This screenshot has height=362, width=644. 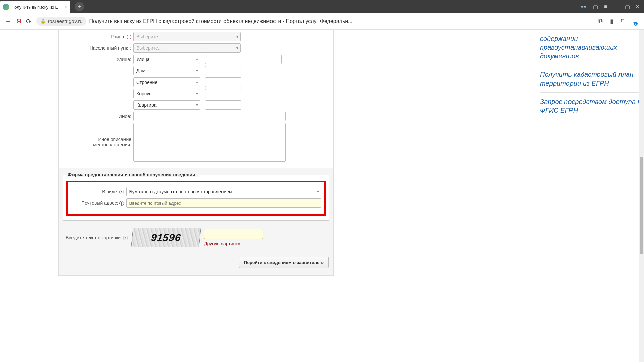 What do you see at coordinates (601, 21) in the screenshot?
I see `translate-icon: ⧉` at bounding box center [601, 21].